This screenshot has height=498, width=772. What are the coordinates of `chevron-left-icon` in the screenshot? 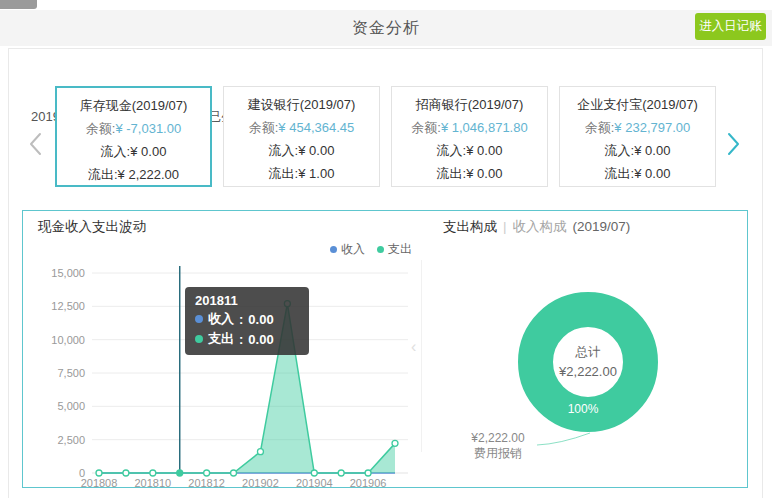 It's located at (36, 144).